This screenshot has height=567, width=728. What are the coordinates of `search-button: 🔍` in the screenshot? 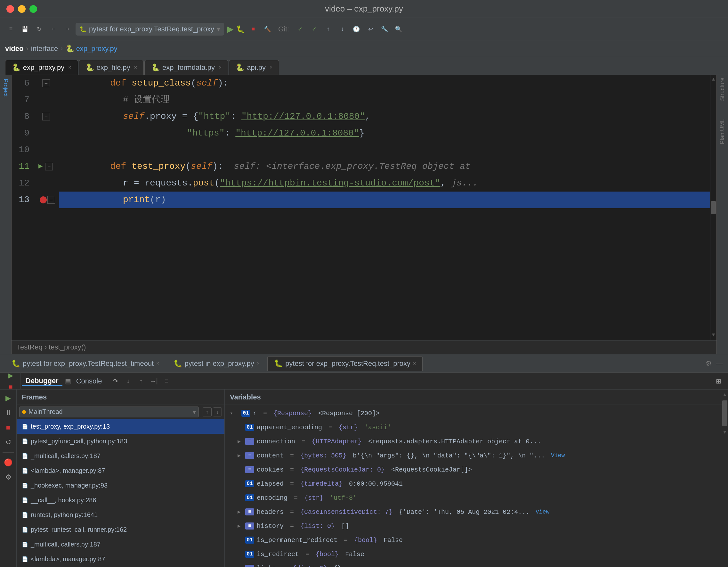 It's located at (399, 29).